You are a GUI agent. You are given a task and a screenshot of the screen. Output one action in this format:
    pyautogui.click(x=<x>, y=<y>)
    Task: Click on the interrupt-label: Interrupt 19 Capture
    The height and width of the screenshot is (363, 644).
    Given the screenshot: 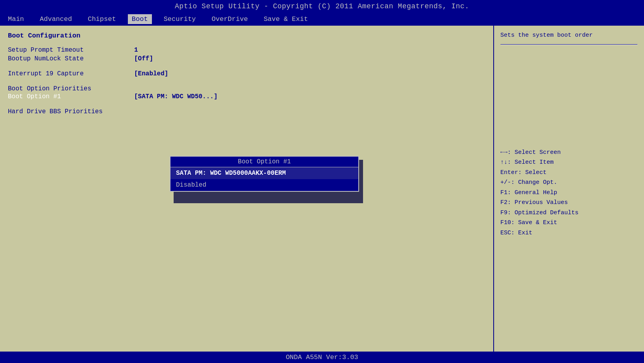 What is the action you would take?
    pyautogui.click(x=71, y=74)
    